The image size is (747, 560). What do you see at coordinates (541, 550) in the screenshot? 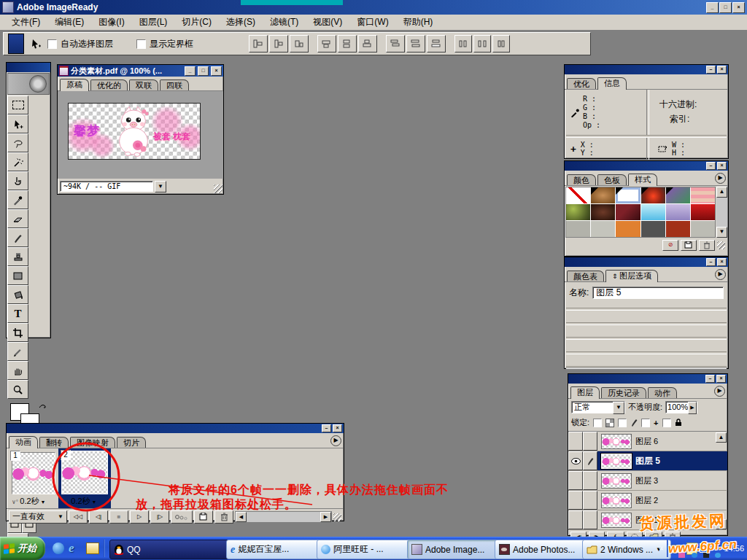
I see `task-photoshop: Adobe Photos...` at bounding box center [541, 550].